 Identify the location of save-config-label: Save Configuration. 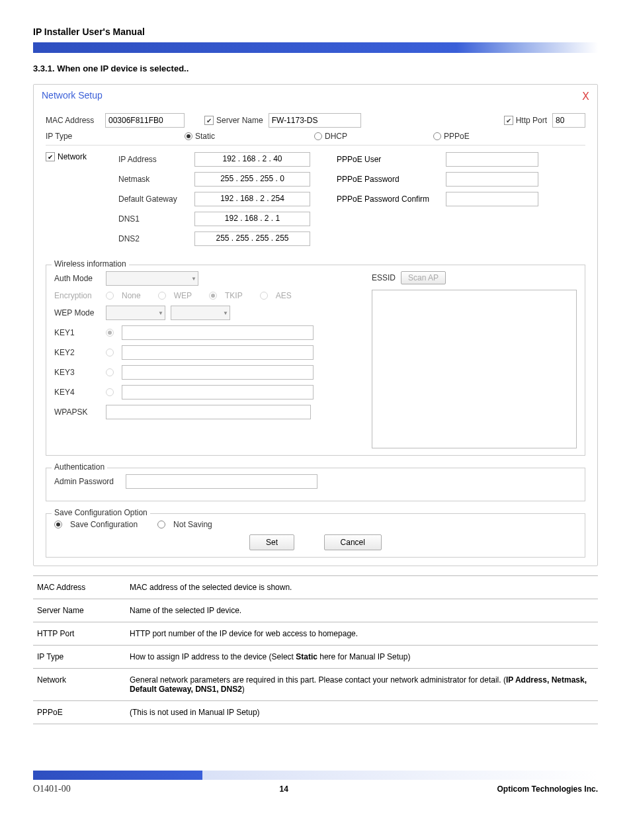
(104, 525).